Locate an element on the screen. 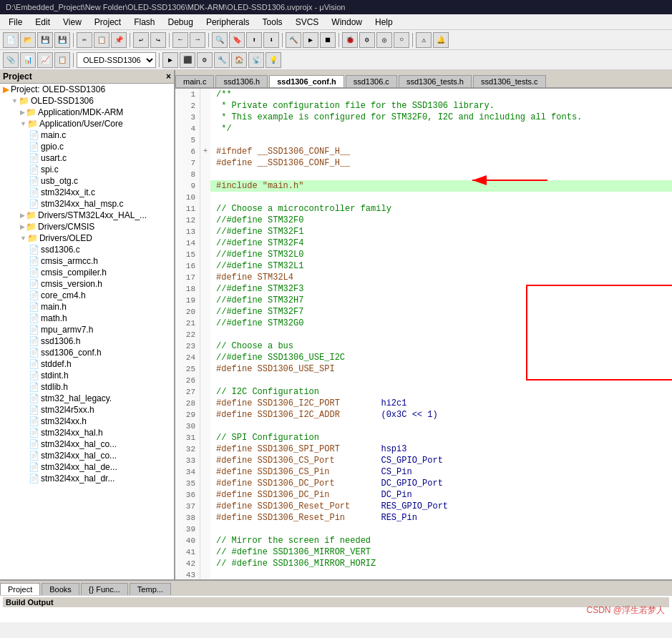 This screenshot has width=672, height=638. line-content: //#define STM32G0 is located at coordinates (257, 323).